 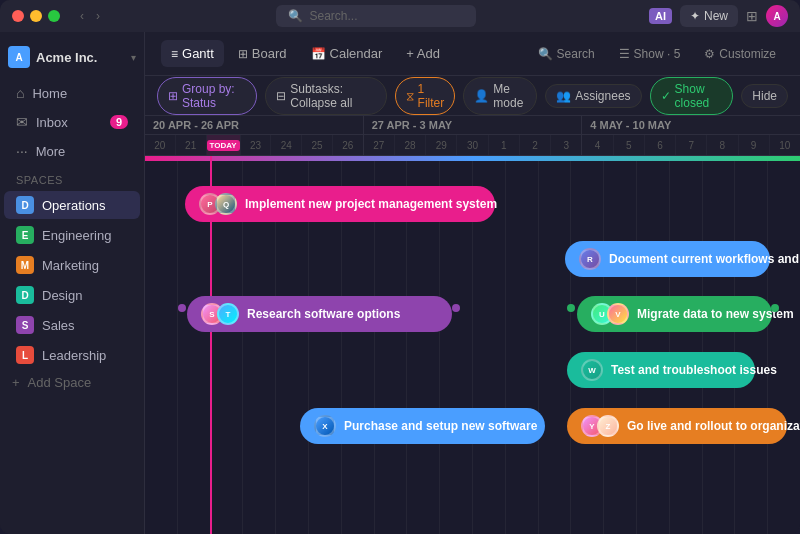 What do you see at coordinates (72, 178) in the screenshot?
I see `spaces-label: Spaces` at bounding box center [72, 178].